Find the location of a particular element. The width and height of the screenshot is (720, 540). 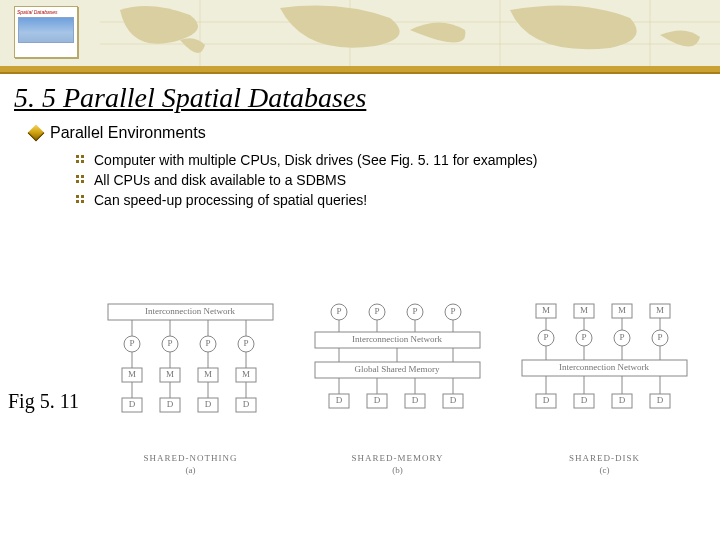

gsm-label: Global Shared Memory is located at coordinates (398, 369).